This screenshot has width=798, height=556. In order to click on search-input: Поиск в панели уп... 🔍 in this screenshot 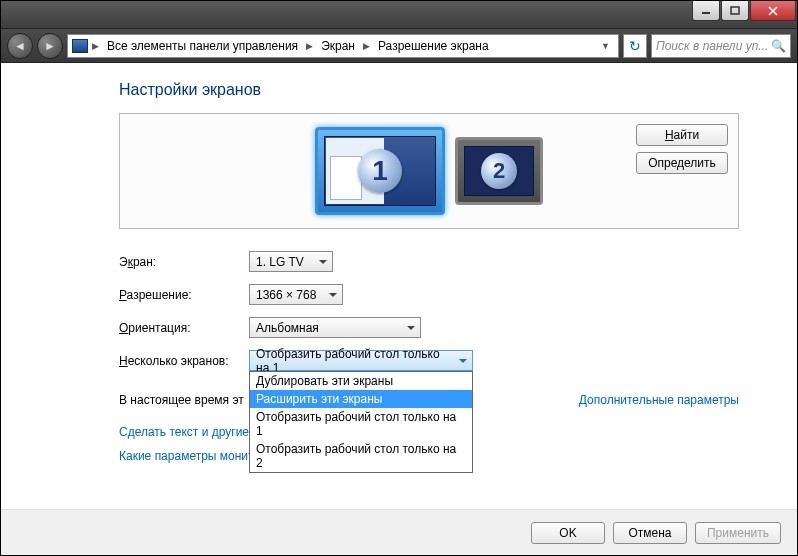, I will do `click(721, 46)`.